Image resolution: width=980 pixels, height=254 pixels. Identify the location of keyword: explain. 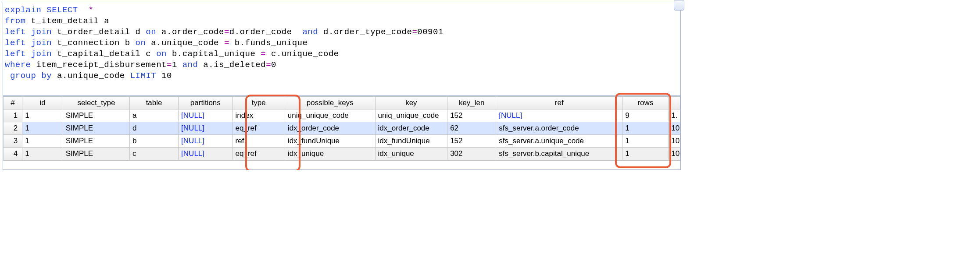
(23, 10).